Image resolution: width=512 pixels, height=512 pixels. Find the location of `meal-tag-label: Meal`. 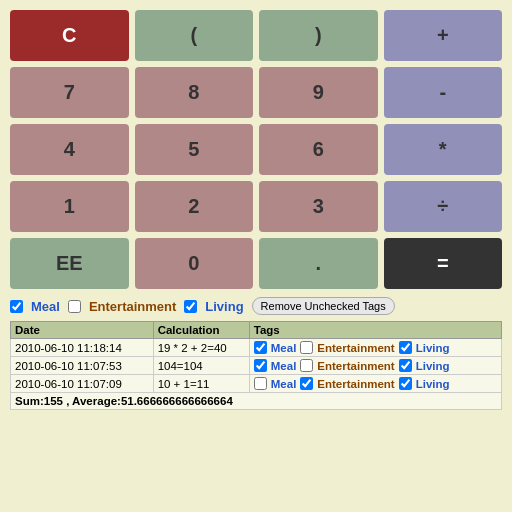

meal-tag-label: Meal is located at coordinates (46, 306).